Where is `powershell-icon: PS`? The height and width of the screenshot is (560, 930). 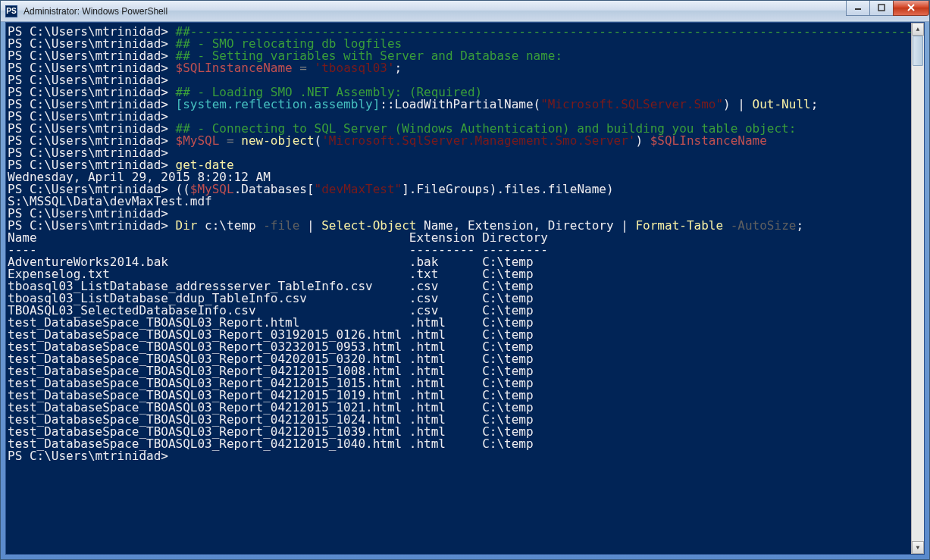
powershell-icon: PS is located at coordinates (11, 11).